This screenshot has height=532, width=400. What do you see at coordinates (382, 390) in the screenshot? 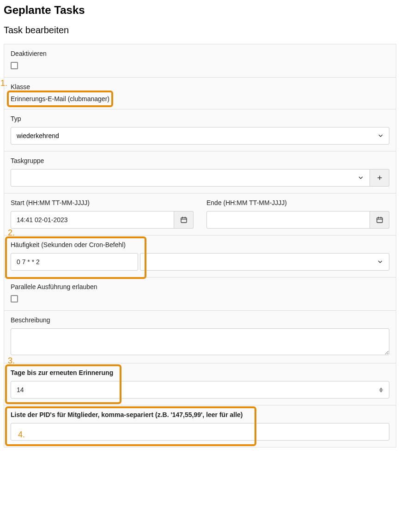
I see `number-spinner` at bounding box center [382, 390].